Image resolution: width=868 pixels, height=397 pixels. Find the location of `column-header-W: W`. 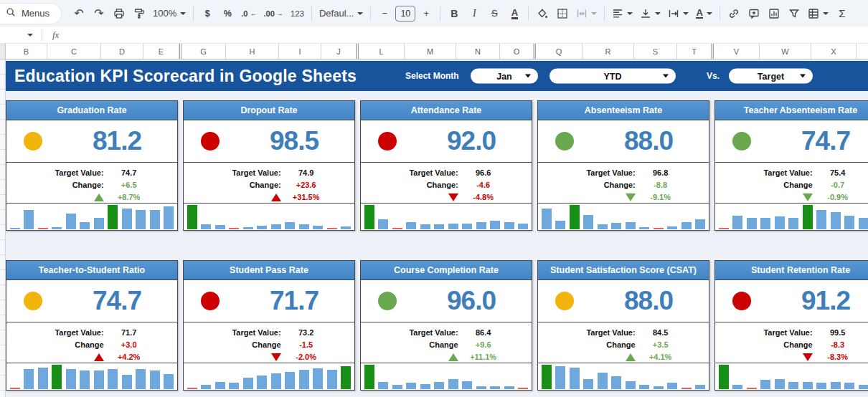

column-header-W: W is located at coordinates (786, 52).